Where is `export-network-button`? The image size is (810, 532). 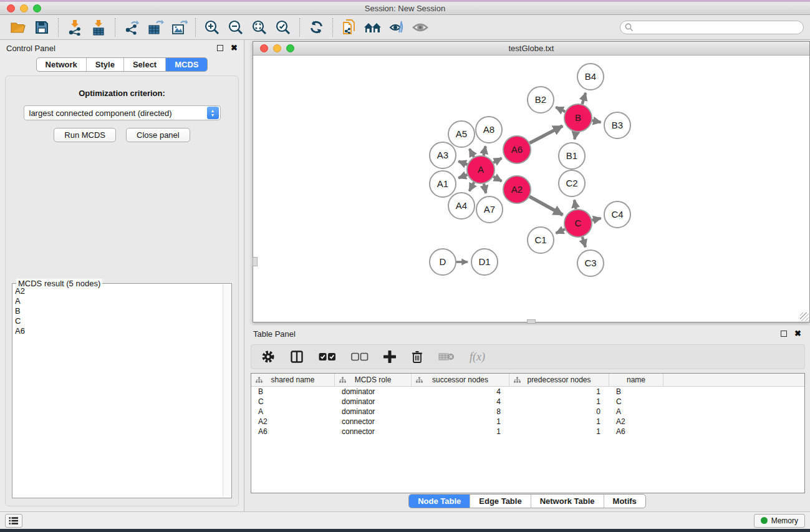
export-network-button is located at coordinates (132, 27).